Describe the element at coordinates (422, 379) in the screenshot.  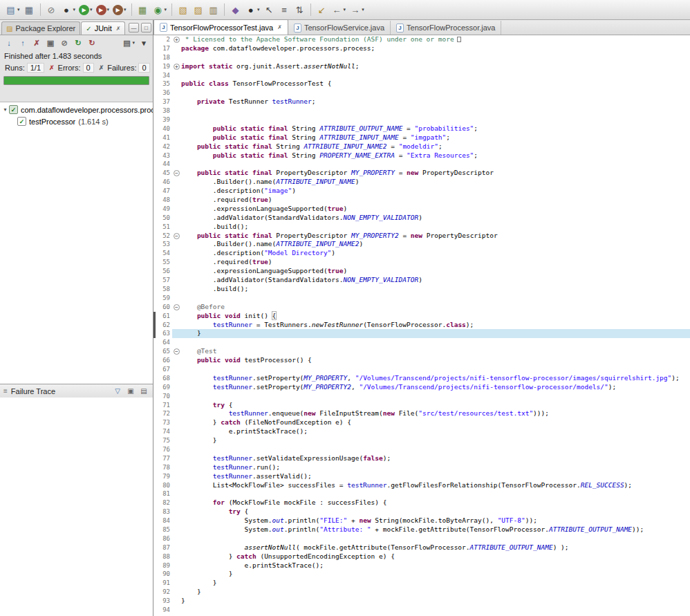
I see `code-line: 68 testRunner.setProperty(MY_PROPERTY, "…` at that location.